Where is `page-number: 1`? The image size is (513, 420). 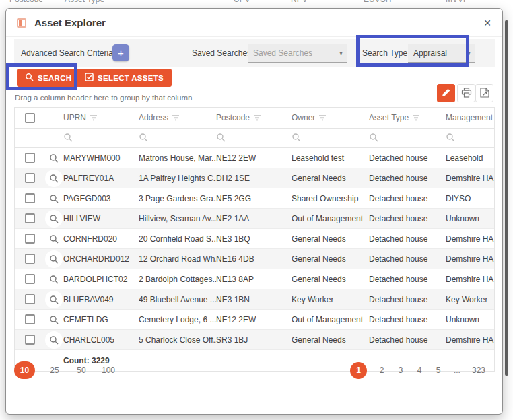
page-number: 1 is located at coordinates (358, 370).